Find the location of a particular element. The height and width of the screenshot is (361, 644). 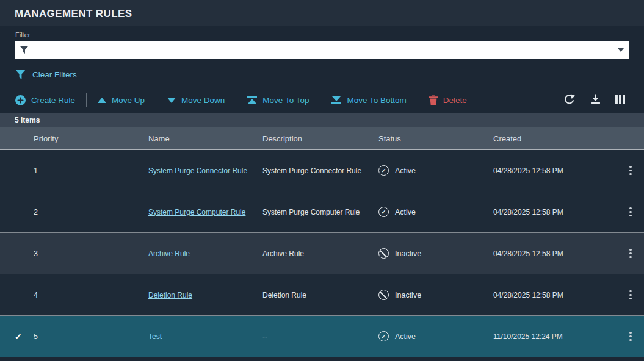

items-count-bar: 5 items is located at coordinates (322, 120).